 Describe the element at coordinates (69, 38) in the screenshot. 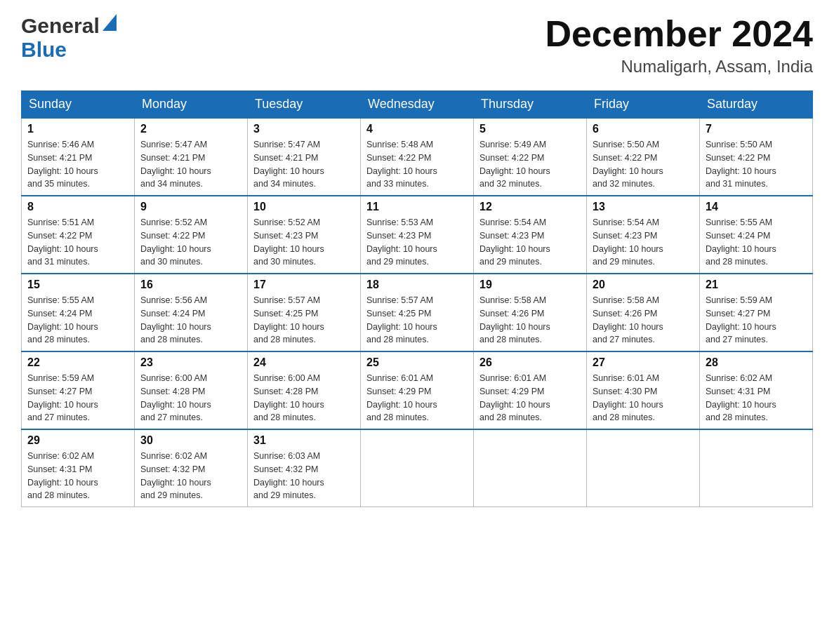

I see `logo: General Blue` at that location.